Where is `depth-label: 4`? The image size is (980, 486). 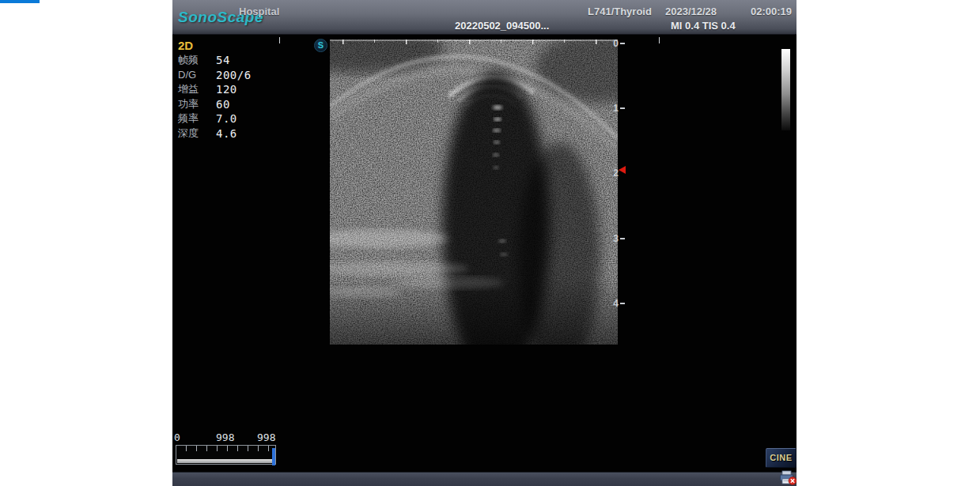 depth-label: 4 is located at coordinates (611, 303).